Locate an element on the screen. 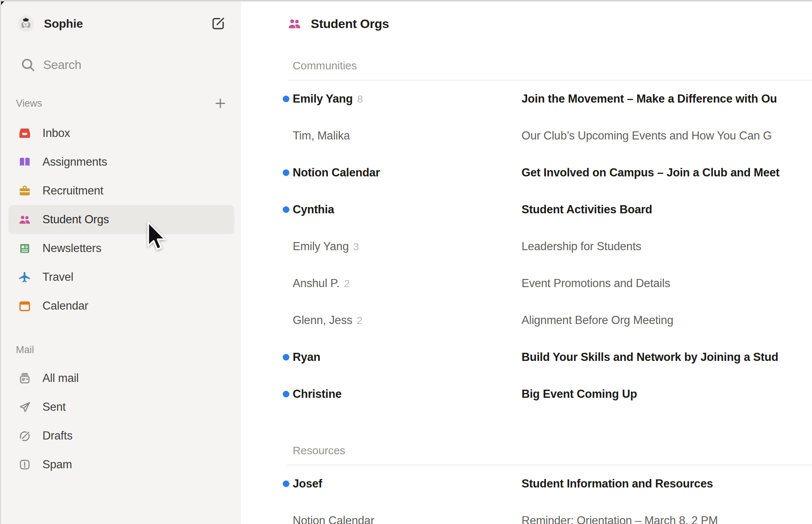  email-subject: Get Involved on Campus – Join a Club and… is located at coordinates (667, 173).